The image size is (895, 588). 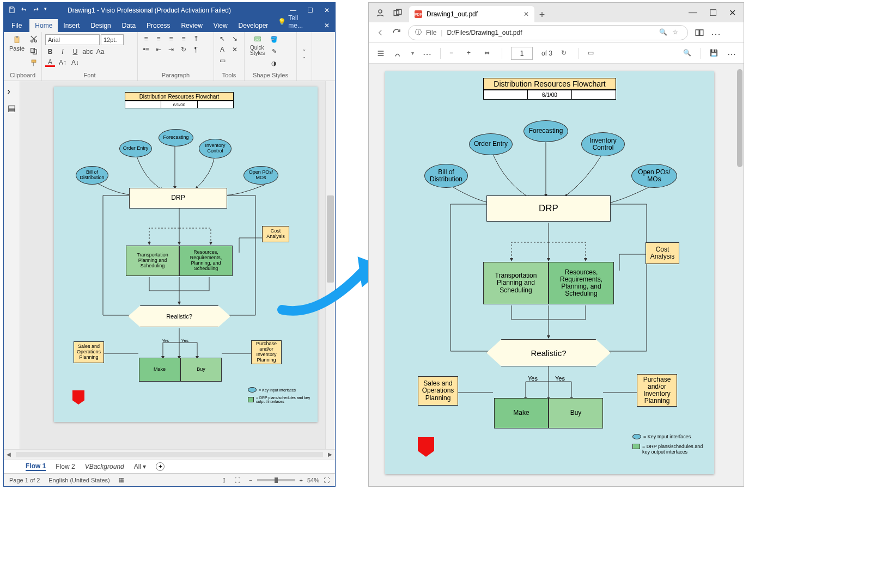 I want to click on browser-tab: PDF Drawing1_out.pdf ✕, so click(x=472, y=14).